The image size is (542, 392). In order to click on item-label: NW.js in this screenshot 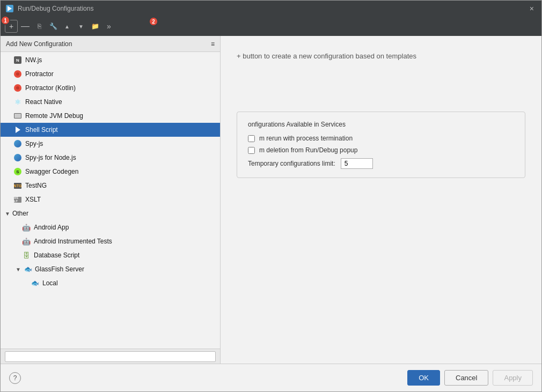, I will do `click(33, 60)`.